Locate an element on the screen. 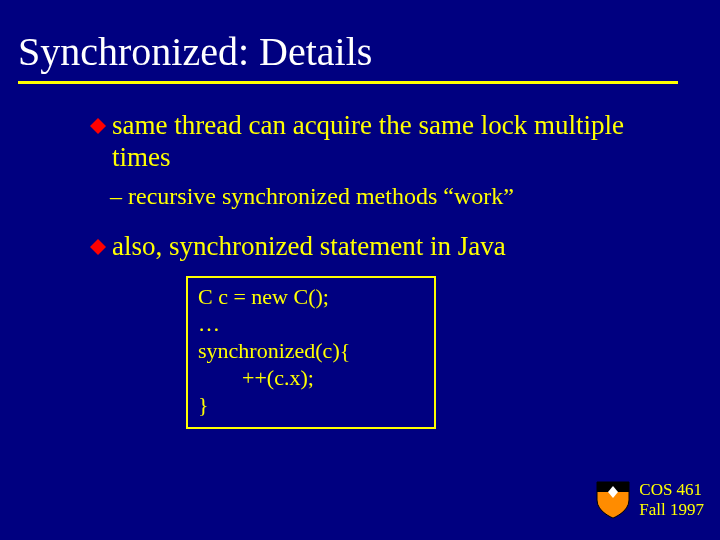 The image size is (720, 540). slide-footer: COS 461 Fall 1997 is located at coordinates (650, 500).